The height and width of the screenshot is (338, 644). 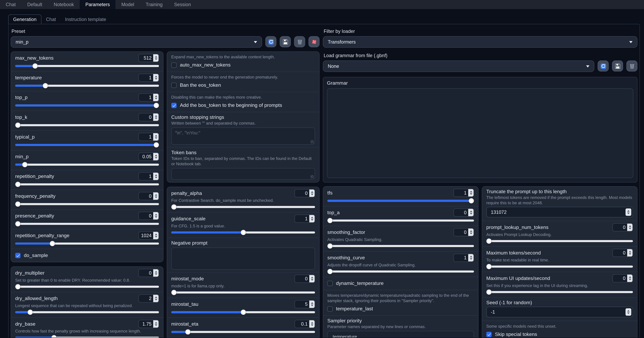 What do you see at coordinates (312, 193) in the screenshot?
I see `penalty_alpha-spinner` at bounding box center [312, 193].